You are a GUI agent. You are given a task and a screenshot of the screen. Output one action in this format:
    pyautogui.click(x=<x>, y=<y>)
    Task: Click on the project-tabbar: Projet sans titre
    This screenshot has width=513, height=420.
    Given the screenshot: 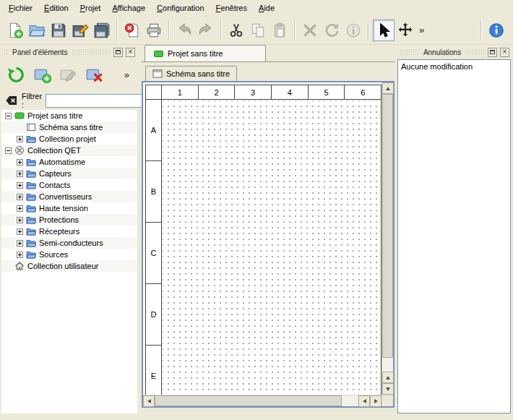 What is the action you would take?
    pyautogui.click(x=268, y=53)
    